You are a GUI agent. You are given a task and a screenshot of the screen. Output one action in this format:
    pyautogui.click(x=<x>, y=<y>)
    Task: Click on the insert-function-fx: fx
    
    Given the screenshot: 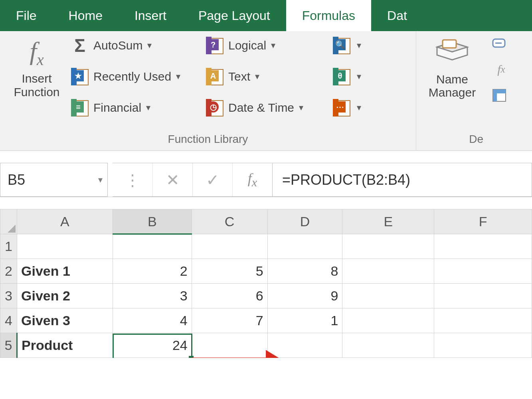 What is the action you would take?
    pyautogui.click(x=252, y=180)
    